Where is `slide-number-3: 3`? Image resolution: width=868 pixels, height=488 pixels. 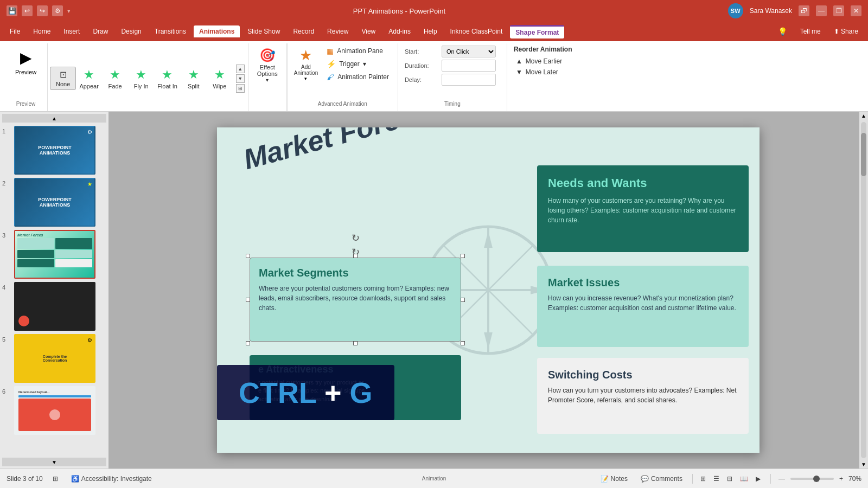
slide-number-3: 3 is located at coordinates (7, 234).